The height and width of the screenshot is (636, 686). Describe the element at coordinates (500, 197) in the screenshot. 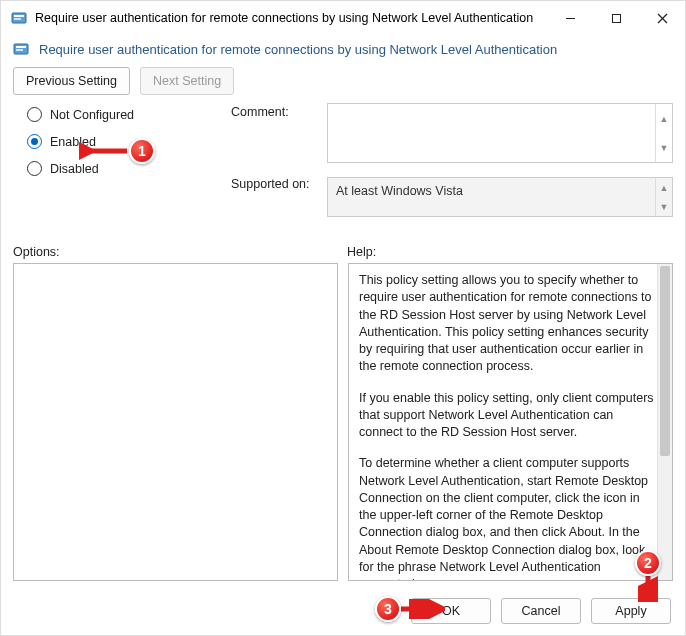

I see `supported-on-box: At least Windows Vista ▲ ▼` at that location.